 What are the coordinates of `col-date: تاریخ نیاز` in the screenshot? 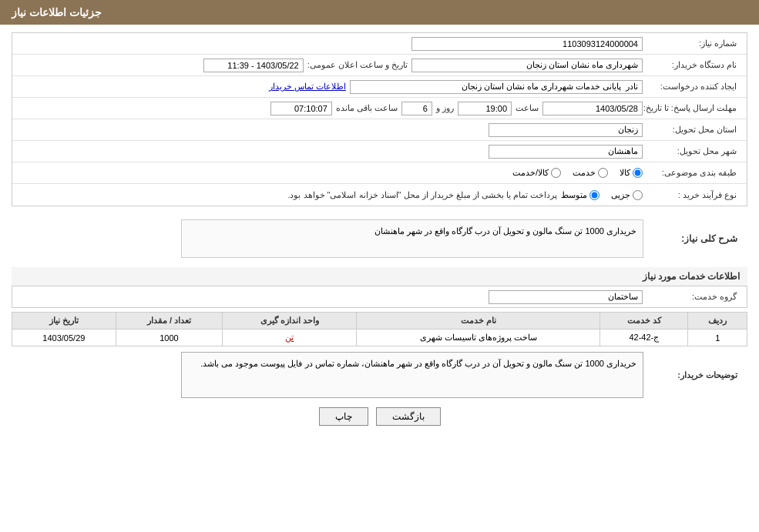 It's located at (65, 321).